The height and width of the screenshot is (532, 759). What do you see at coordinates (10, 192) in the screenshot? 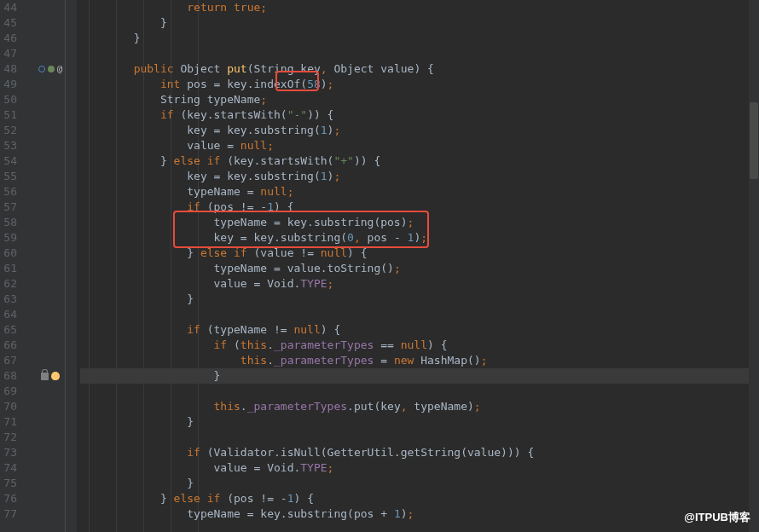
I see `line-number: 56` at bounding box center [10, 192].